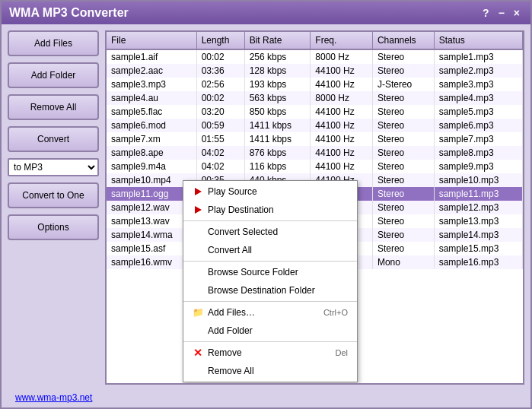  I want to click on col-freq: Freq., so click(342, 41).